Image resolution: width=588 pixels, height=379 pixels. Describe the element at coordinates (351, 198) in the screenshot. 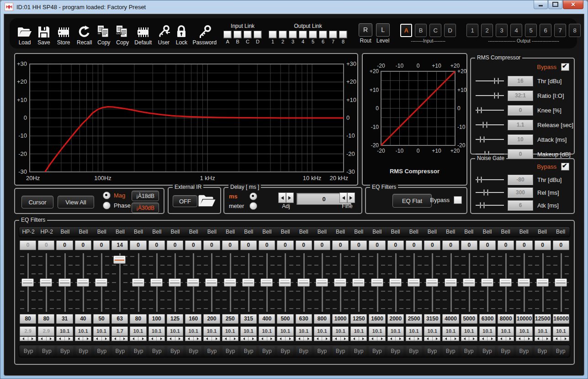

I see `delay-fine-up-button` at that location.